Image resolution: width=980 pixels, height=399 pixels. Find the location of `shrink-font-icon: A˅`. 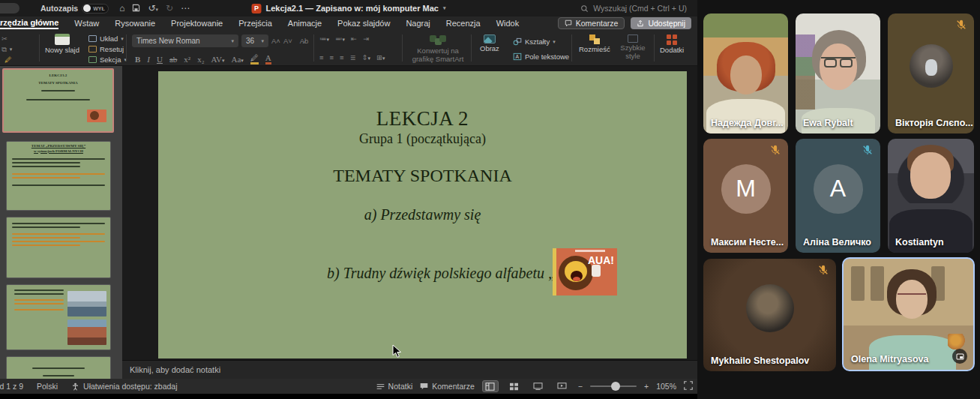

shrink-font-icon: A˅ is located at coordinates (288, 40).